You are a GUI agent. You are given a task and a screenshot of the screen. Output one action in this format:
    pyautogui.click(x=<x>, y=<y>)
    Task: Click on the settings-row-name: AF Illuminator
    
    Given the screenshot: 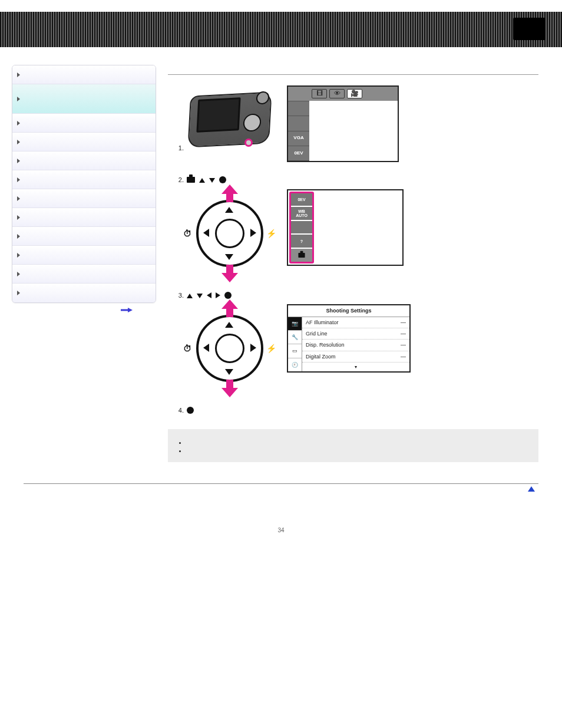 What is the action you would take?
    pyautogui.click(x=322, y=322)
    